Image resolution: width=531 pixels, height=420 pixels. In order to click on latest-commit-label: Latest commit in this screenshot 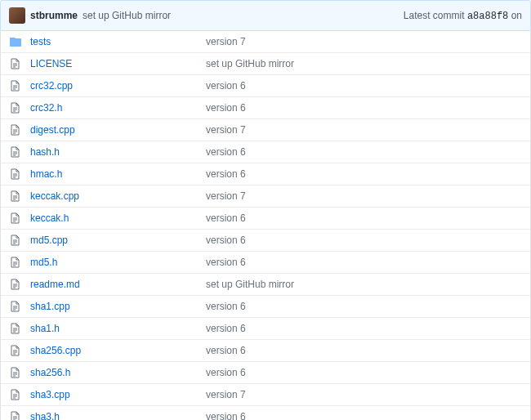, I will do `click(435, 16)`.